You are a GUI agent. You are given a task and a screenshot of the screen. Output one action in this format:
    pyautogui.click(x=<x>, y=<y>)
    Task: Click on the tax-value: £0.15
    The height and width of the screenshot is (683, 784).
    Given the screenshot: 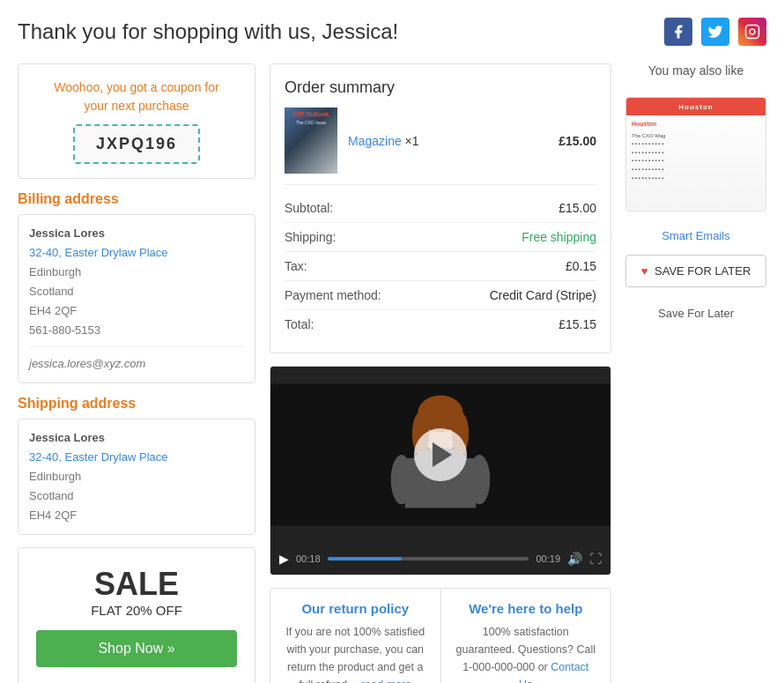 What is the action you would take?
    pyautogui.click(x=581, y=266)
    